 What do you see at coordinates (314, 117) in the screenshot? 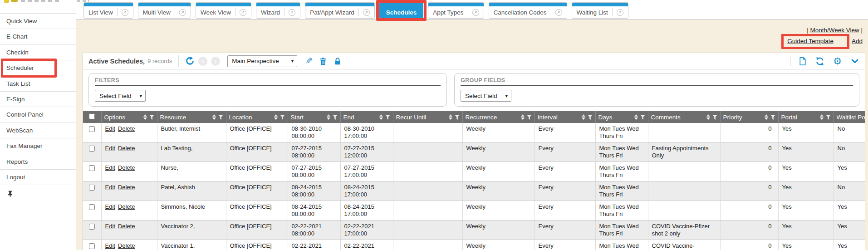
I see `col-start: Start` at bounding box center [314, 117].